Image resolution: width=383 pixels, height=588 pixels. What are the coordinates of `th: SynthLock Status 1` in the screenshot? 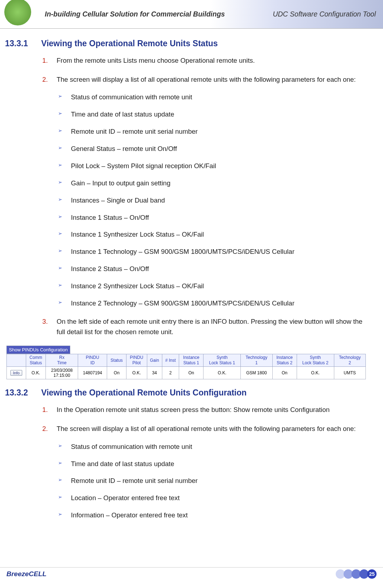 It's located at (222, 361).